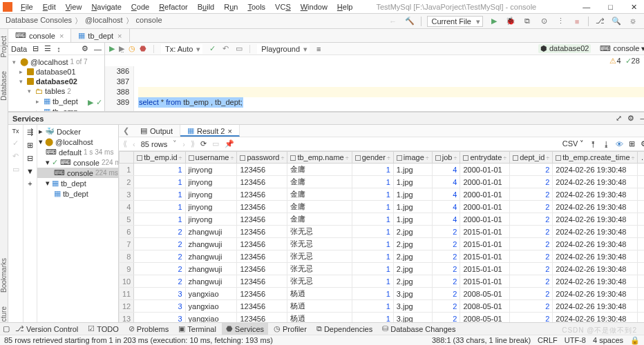 The image size is (644, 345). Describe the element at coordinates (77, 184) in the screenshot. I see `svc-tbdept: ▾▦tb_dept` at that location.